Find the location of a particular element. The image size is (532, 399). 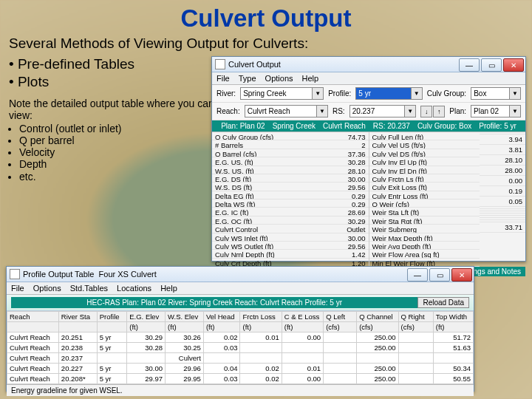

column-header: Frctn Loss is located at coordinates (261, 317).